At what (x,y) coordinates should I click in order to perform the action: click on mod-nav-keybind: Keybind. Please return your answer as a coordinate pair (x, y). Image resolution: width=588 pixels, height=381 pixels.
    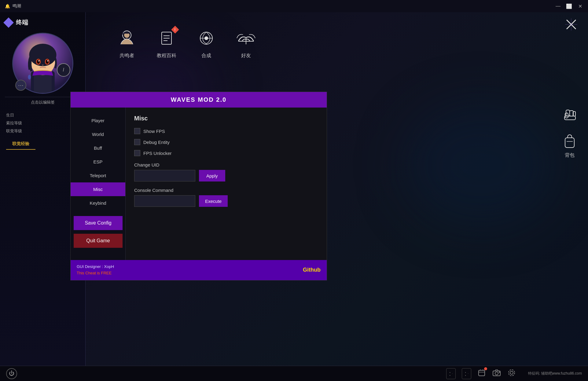
    Looking at the image, I should click on (98, 203).